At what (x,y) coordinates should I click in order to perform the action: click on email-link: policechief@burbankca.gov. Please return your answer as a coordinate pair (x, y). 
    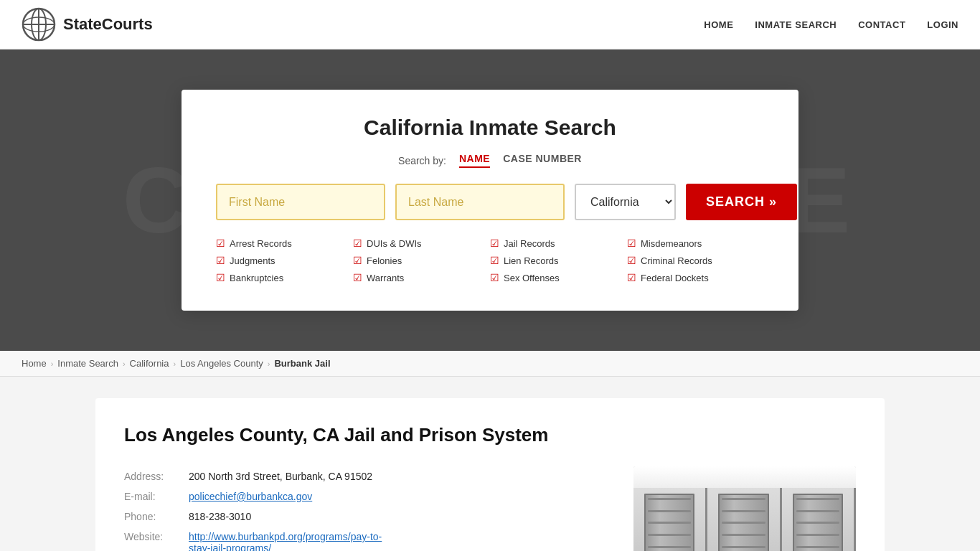
    Looking at the image, I should click on (250, 496).